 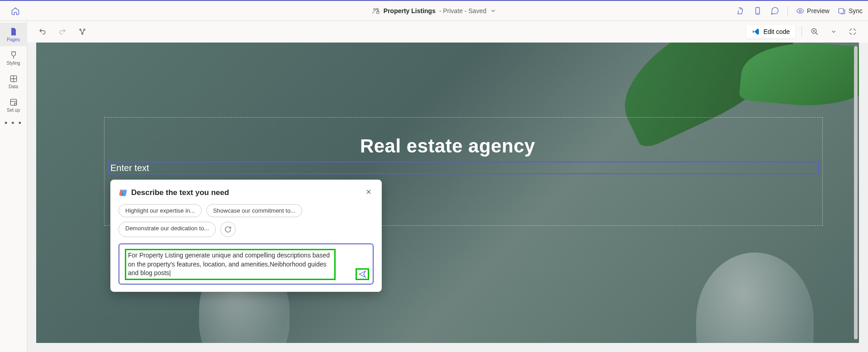 What do you see at coordinates (123, 193) in the screenshot?
I see `copilot-logo-icon` at bounding box center [123, 193].